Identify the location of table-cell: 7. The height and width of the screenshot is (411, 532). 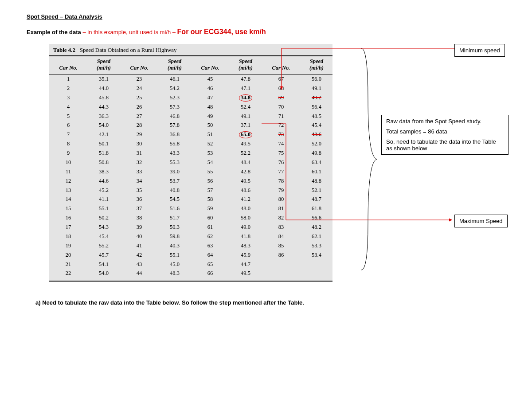
(68, 135).